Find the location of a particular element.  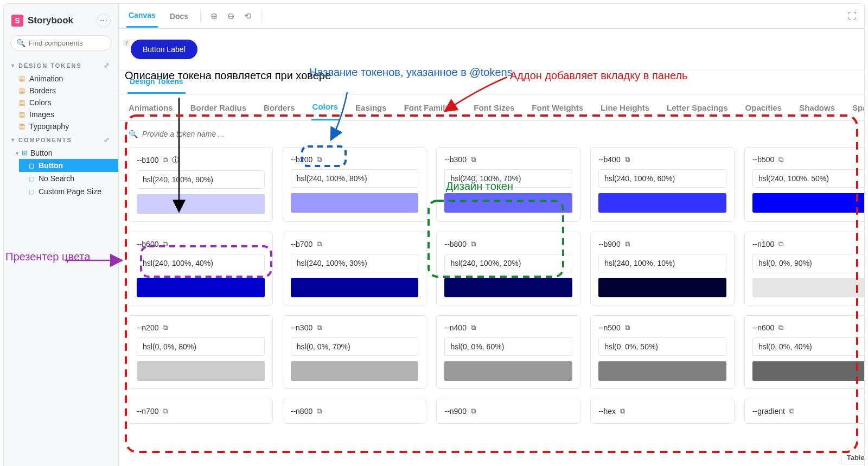

zoom-out-icon: ⊖ is located at coordinates (231, 16).